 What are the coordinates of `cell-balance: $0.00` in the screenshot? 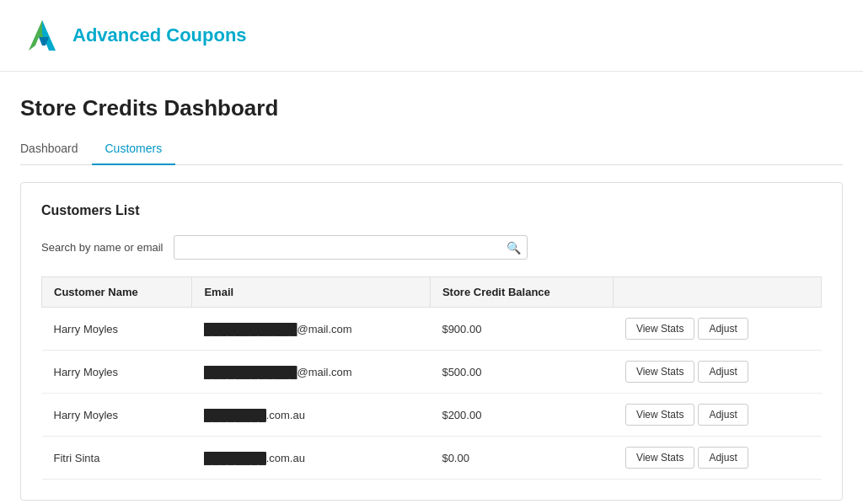 It's located at (522, 458).